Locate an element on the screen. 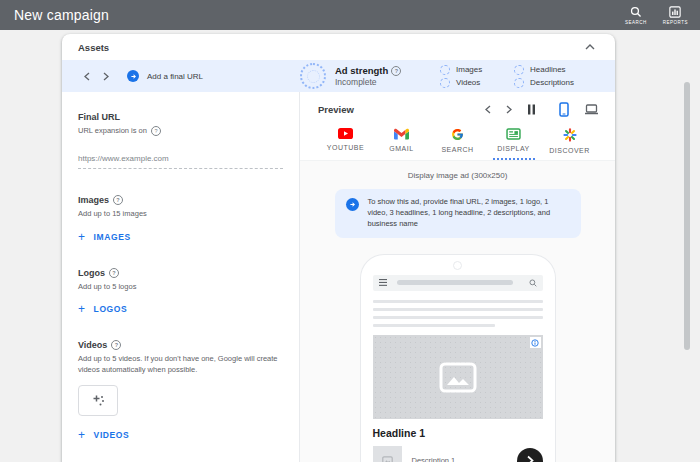  tab-youtube: YOUTUBE is located at coordinates (346, 142).